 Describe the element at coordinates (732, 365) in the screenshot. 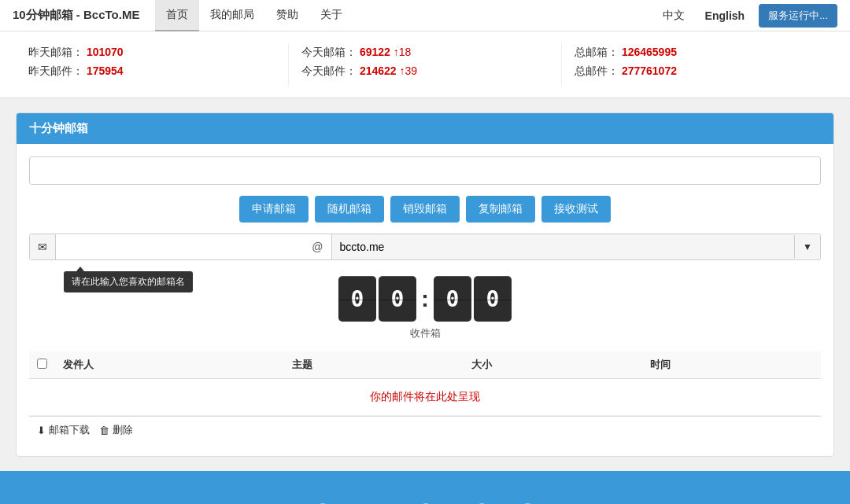

I see `th-time: 时间` at that location.